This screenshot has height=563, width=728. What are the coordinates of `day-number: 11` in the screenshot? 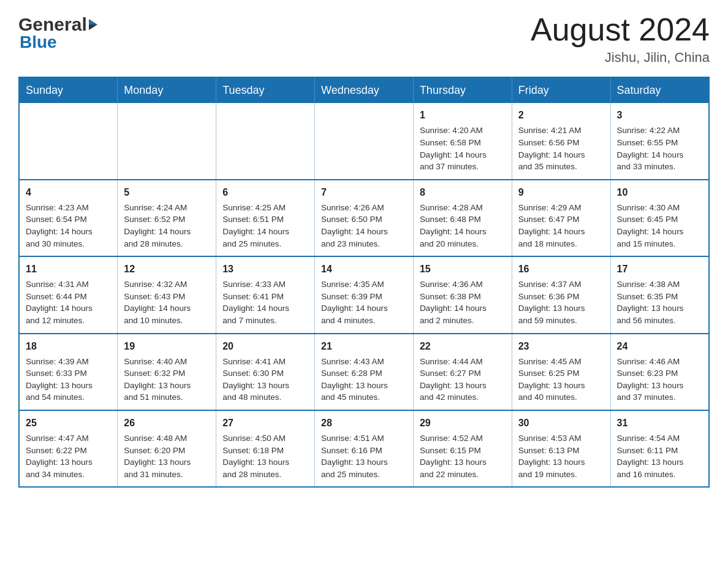 It's located at (69, 269).